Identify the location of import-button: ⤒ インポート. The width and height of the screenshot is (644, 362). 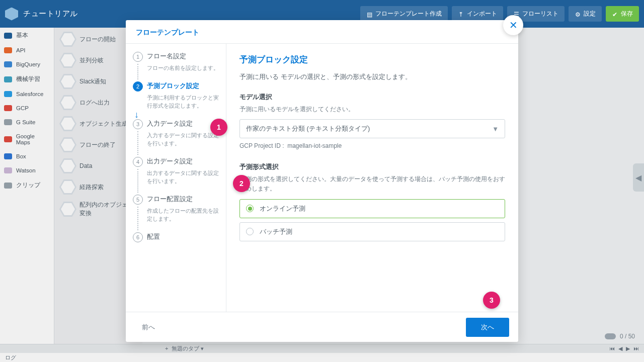
(477, 14).